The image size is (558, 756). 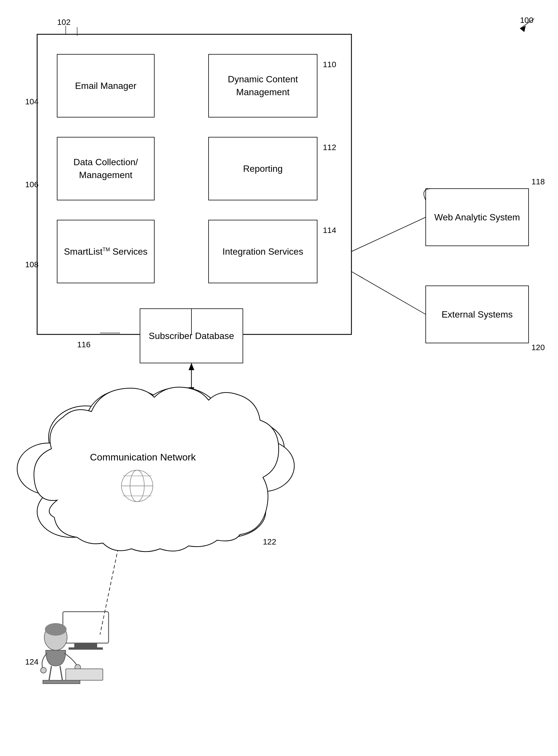 What do you see at coordinates (77, 659) in the screenshot?
I see `user-figure` at bounding box center [77, 659].